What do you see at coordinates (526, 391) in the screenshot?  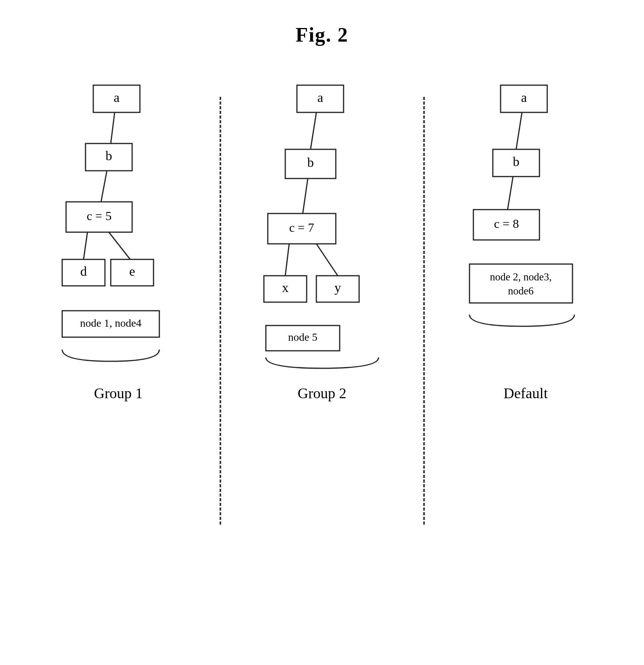 I see `default-label-area: Default` at bounding box center [526, 391].